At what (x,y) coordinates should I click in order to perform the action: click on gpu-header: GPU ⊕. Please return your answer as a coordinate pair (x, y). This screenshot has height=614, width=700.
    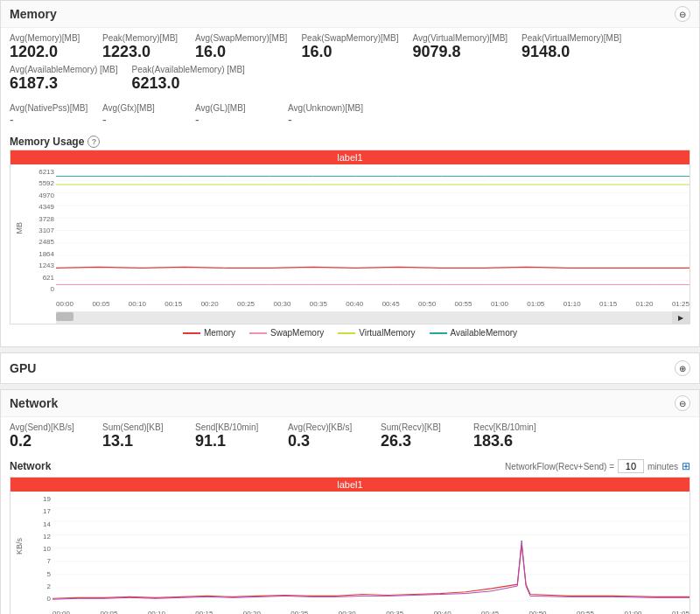
    Looking at the image, I should click on (350, 368).